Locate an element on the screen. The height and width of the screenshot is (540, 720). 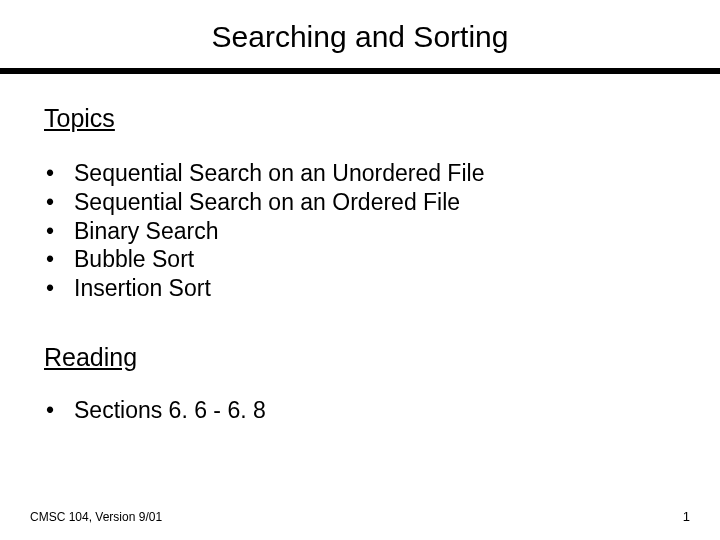
list-item-text: Sequential Search on an Unordered File is located at coordinates (279, 174).